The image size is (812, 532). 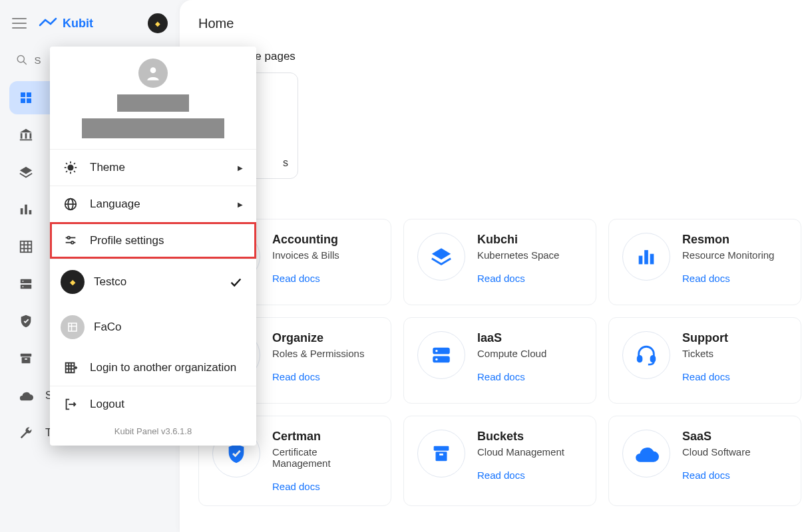 What do you see at coordinates (26, 98) in the screenshot?
I see `dashboard-icon` at bounding box center [26, 98].